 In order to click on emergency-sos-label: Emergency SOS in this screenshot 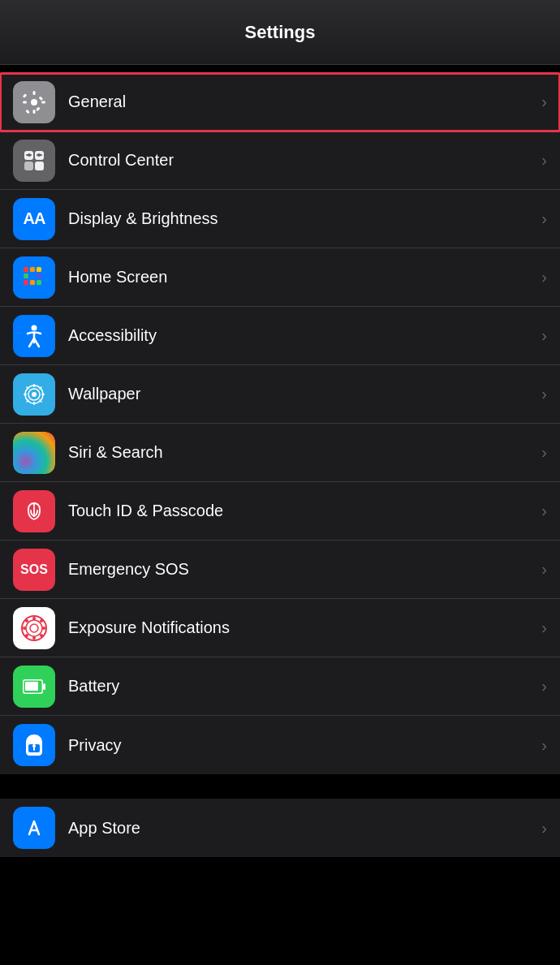, I will do `click(302, 570)`.